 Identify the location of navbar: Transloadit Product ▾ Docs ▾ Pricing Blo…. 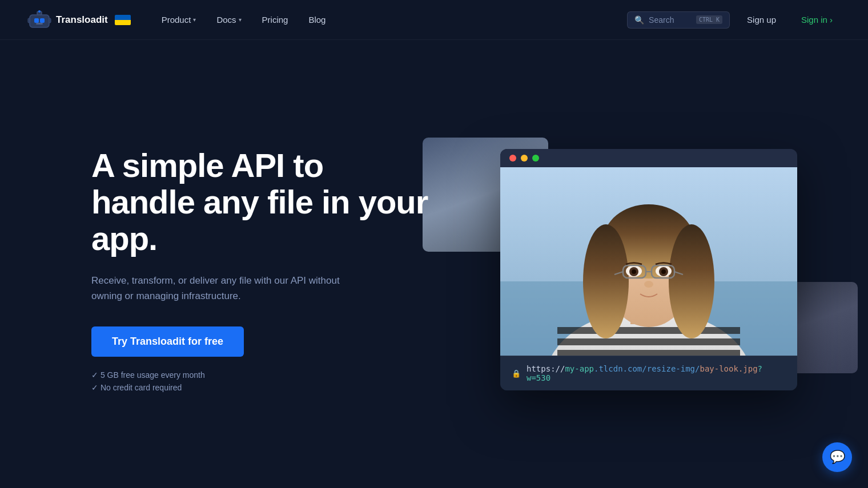
(434, 20).